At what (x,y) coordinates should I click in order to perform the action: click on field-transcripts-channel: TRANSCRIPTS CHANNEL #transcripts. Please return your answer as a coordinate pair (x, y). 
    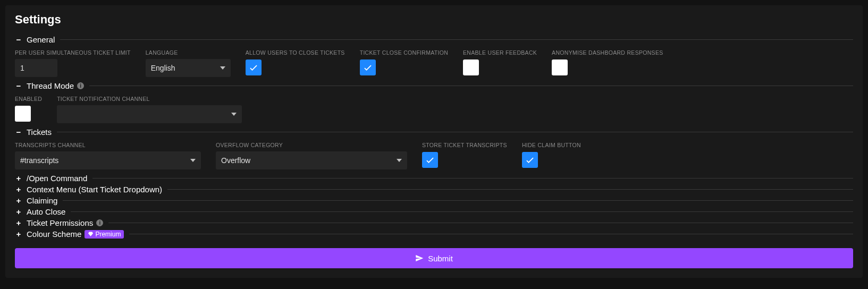
    Looking at the image, I should click on (108, 156).